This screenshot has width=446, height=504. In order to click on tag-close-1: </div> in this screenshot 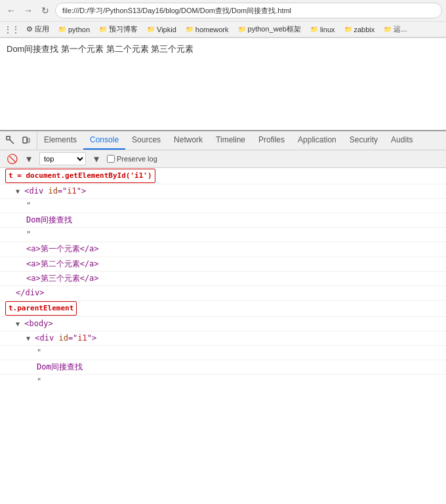, I will do `click(30, 293)`.